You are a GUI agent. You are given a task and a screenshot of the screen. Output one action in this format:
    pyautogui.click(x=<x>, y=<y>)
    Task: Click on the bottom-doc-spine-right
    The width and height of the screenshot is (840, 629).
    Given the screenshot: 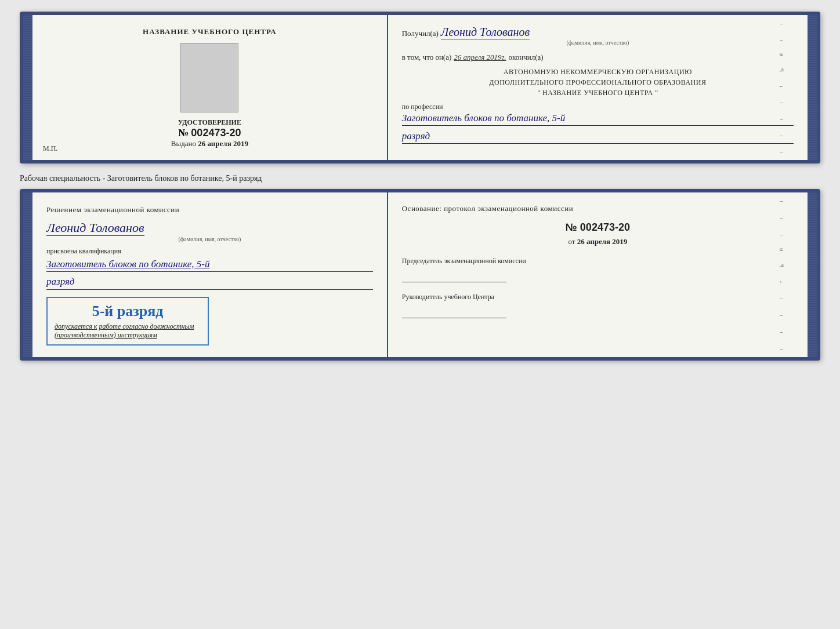 What is the action you would take?
    pyautogui.click(x=812, y=275)
    